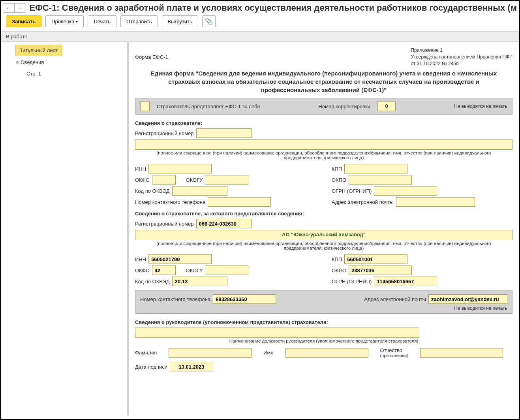  What do you see at coordinates (380, 270) in the screenshot?
I see `rep-okpo-field` at bounding box center [380, 270].